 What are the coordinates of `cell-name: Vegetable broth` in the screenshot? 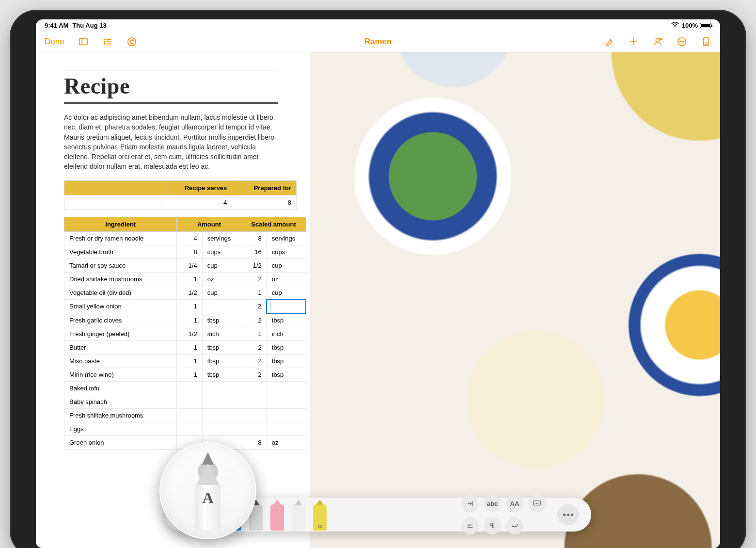 It's located at (121, 252).